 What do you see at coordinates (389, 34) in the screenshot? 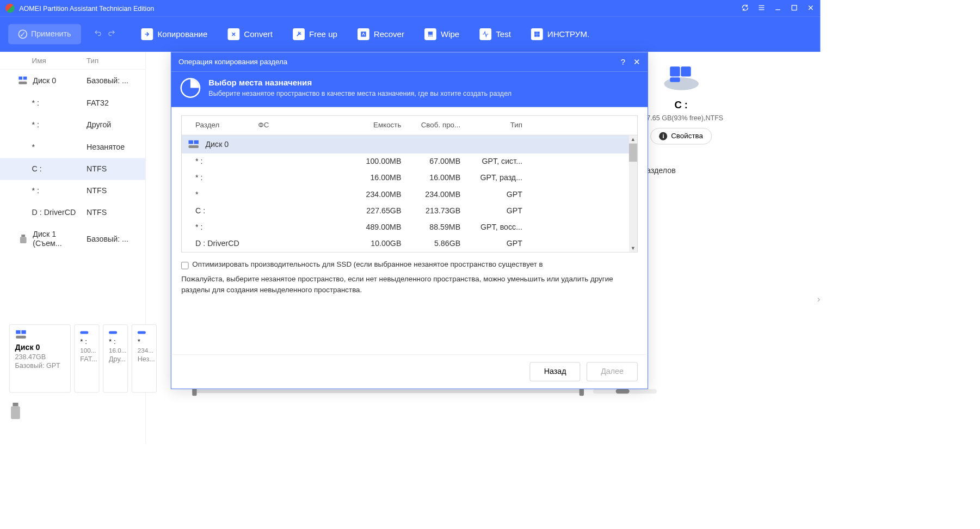
I see `toolbar-recover-label: Recover` at bounding box center [389, 34].